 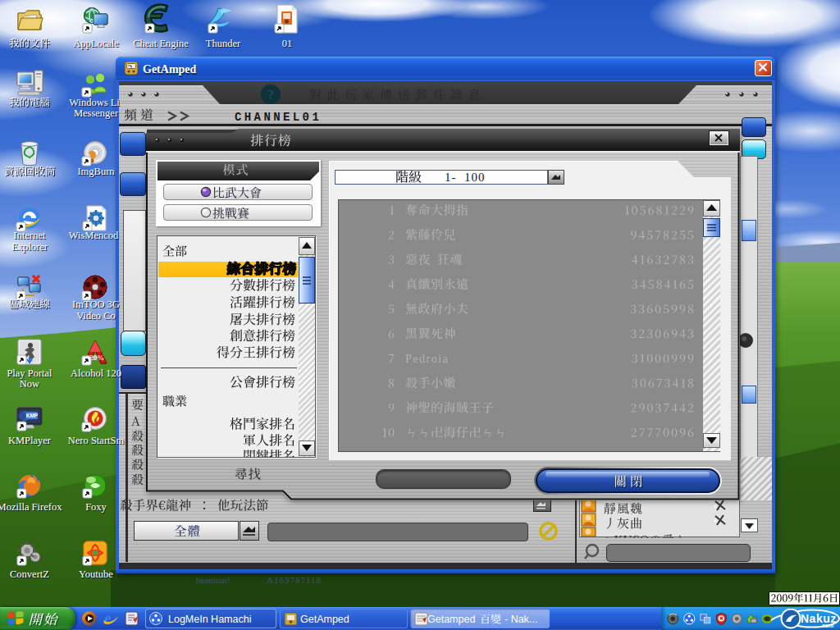 I want to click on svg-text: Alcohol 120, so click(x=96, y=373).